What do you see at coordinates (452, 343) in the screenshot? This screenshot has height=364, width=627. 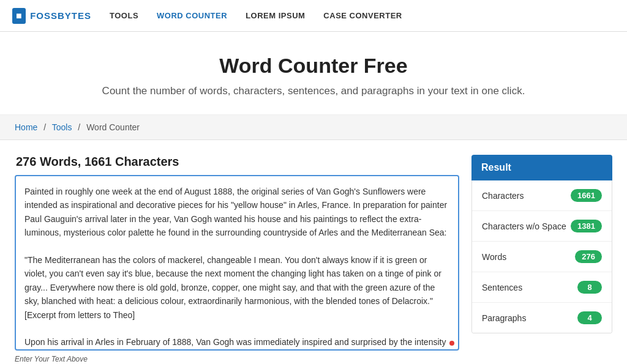 I see `red-dot-indicator` at bounding box center [452, 343].